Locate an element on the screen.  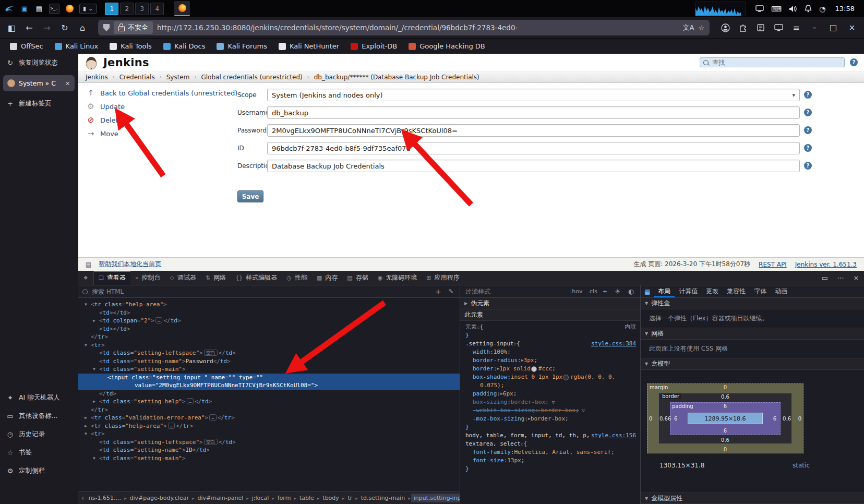
kali-logo-icon is located at coordinates (9, 9).